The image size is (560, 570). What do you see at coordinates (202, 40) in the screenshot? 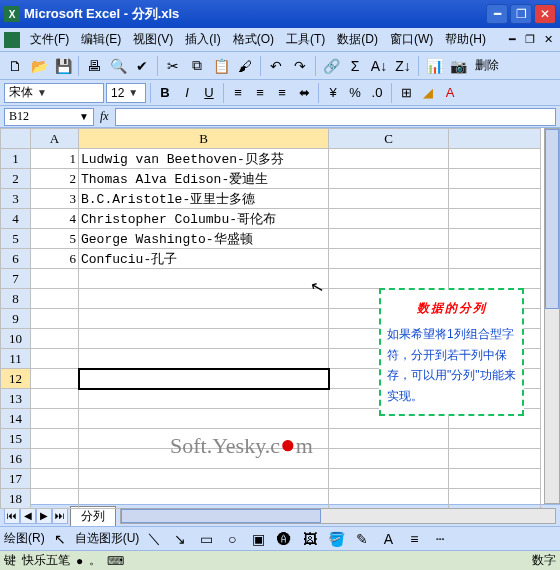
I see `menu-insert: 插入(I)` at bounding box center [202, 40].